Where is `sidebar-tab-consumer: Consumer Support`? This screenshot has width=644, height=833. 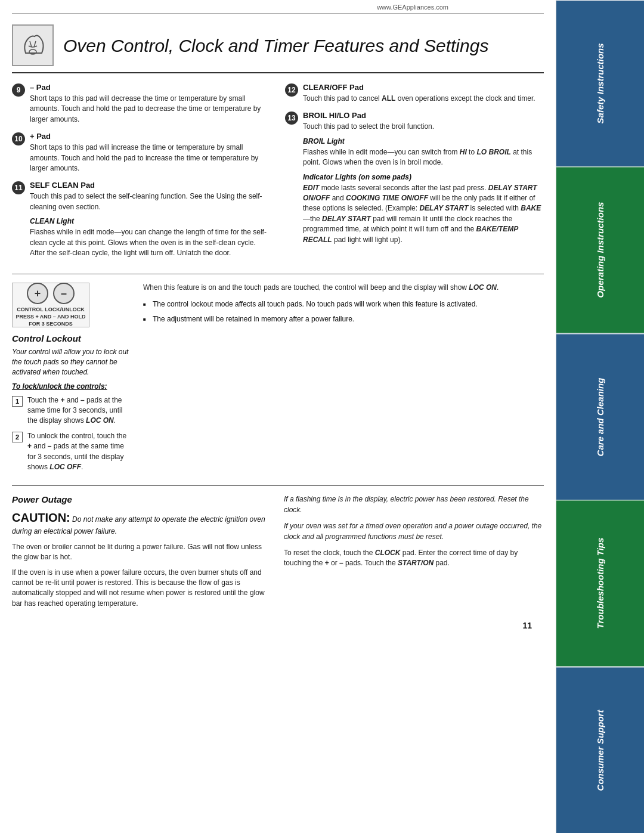
sidebar-tab-consumer: Consumer Support is located at coordinates (600, 750).